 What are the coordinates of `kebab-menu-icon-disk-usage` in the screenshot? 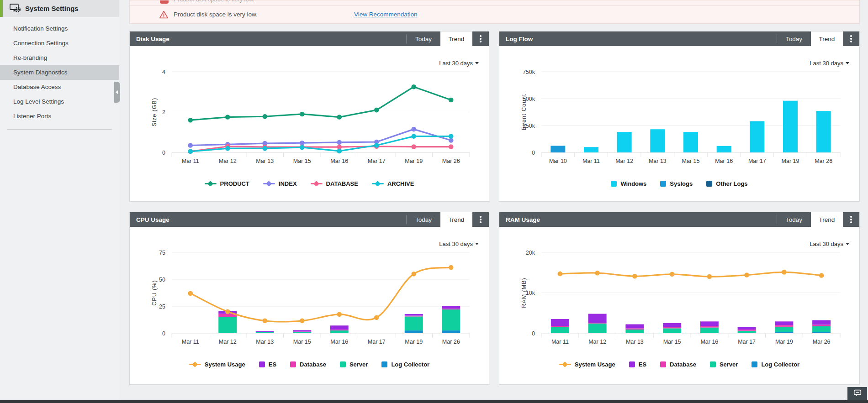 It's located at (481, 39).